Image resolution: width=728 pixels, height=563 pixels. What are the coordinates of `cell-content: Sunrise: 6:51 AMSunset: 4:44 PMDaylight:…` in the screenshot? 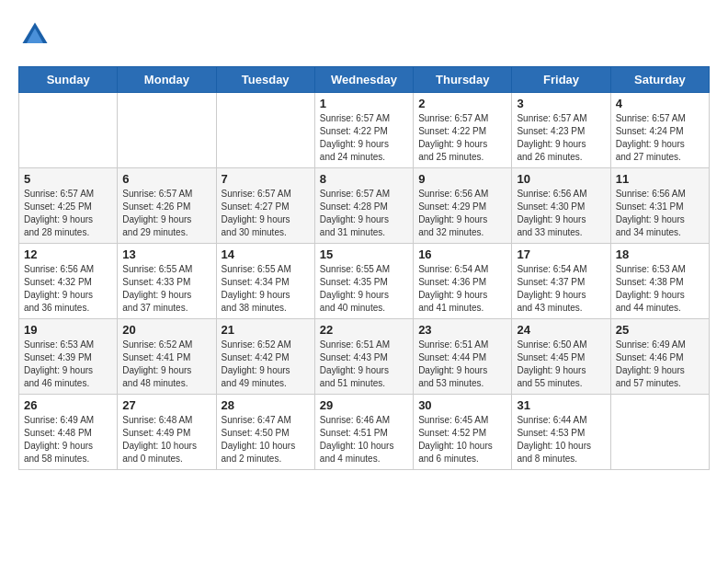 It's located at (462, 364).